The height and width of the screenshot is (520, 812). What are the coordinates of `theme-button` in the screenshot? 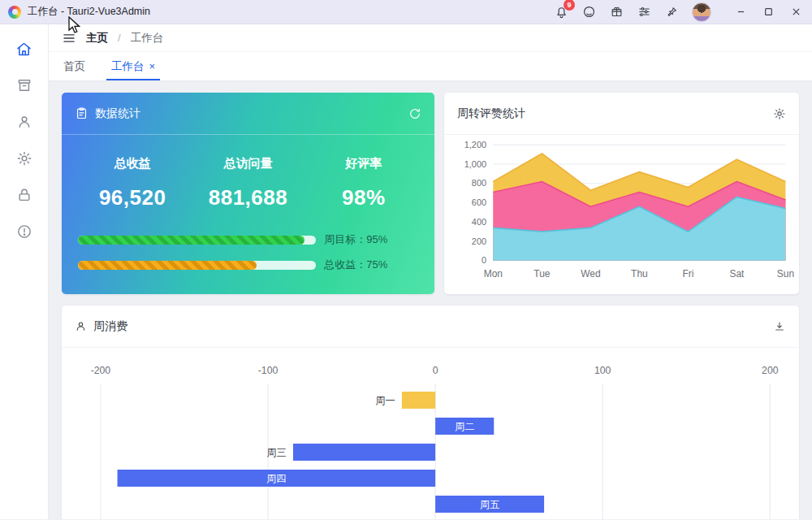 It's located at (616, 12).